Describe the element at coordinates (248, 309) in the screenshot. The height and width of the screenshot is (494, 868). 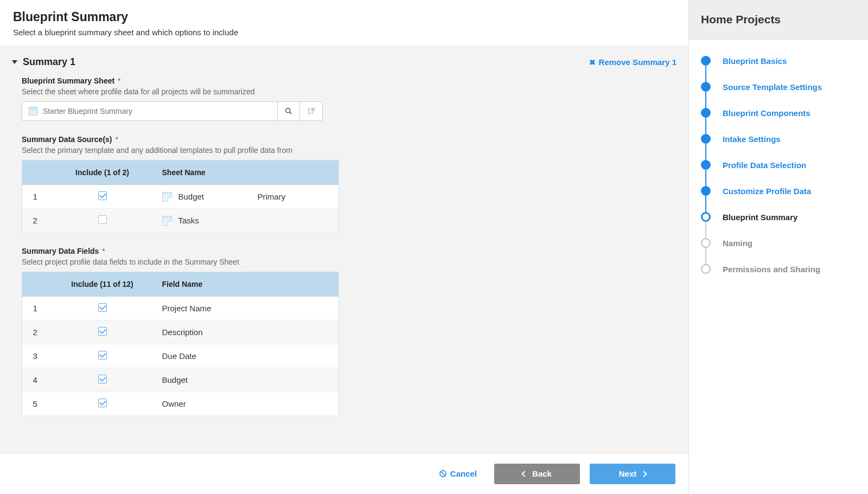
I see `field-name: Project Name` at that location.